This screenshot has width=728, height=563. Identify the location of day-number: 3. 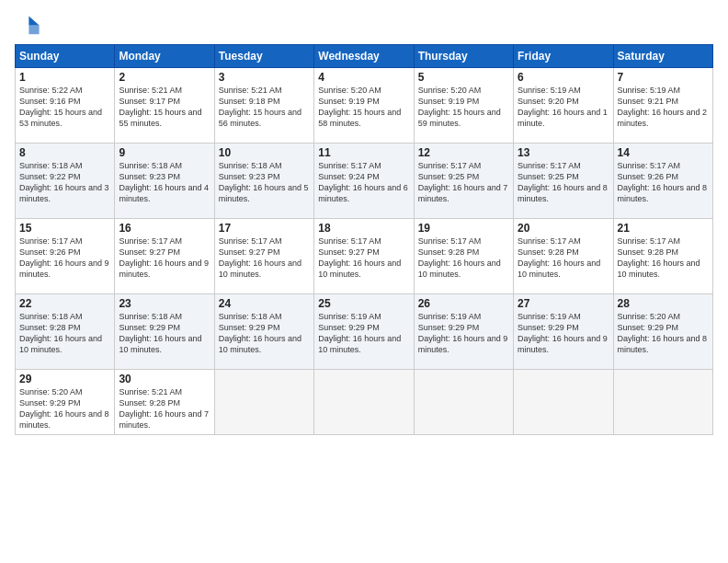
(265, 77).